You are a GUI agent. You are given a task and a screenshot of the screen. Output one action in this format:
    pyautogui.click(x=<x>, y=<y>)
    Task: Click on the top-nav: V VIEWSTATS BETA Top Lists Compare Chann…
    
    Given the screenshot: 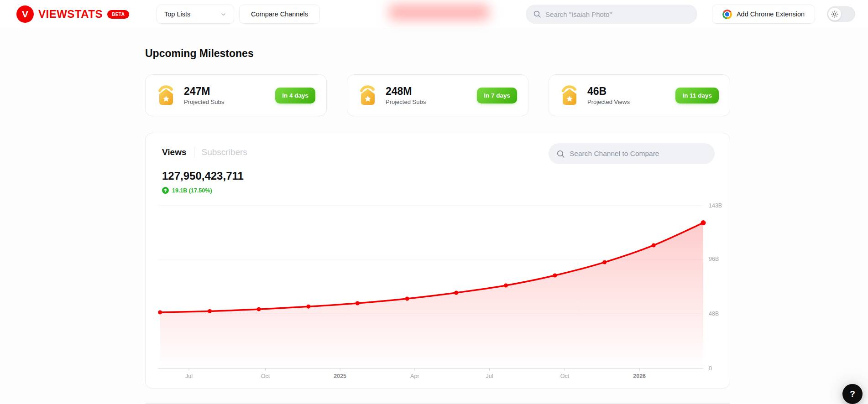 What is the action you would take?
    pyautogui.click(x=434, y=14)
    